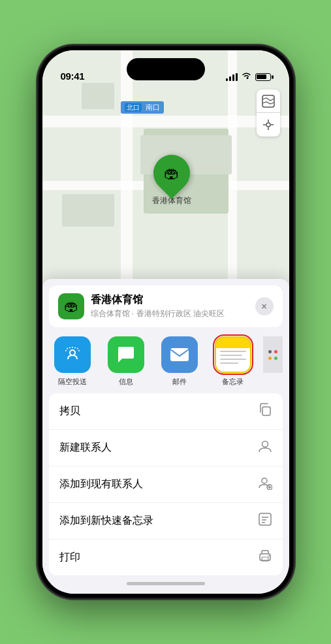 This screenshot has height=644, width=331. Describe the element at coordinates (166, 485) in the screenshot. I see `action-add-existing-contact: 添加到现有联系人` at that location.